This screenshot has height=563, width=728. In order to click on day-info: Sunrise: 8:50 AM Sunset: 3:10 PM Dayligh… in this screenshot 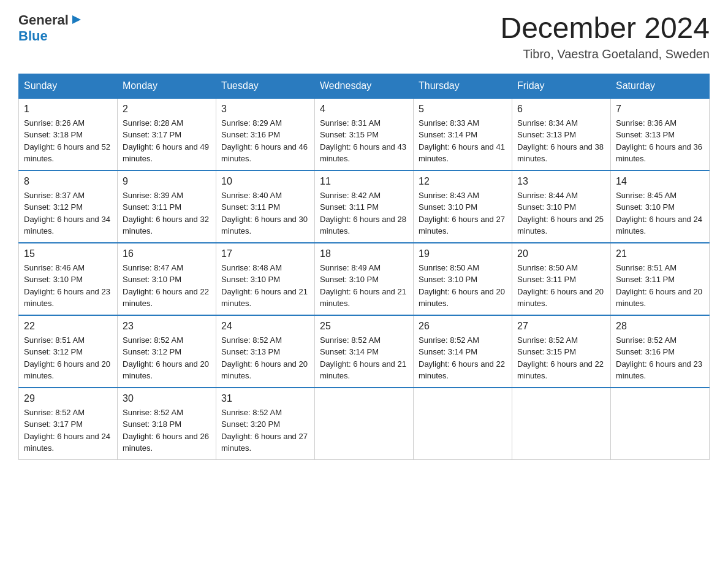, I will do `click(463, 286)`.